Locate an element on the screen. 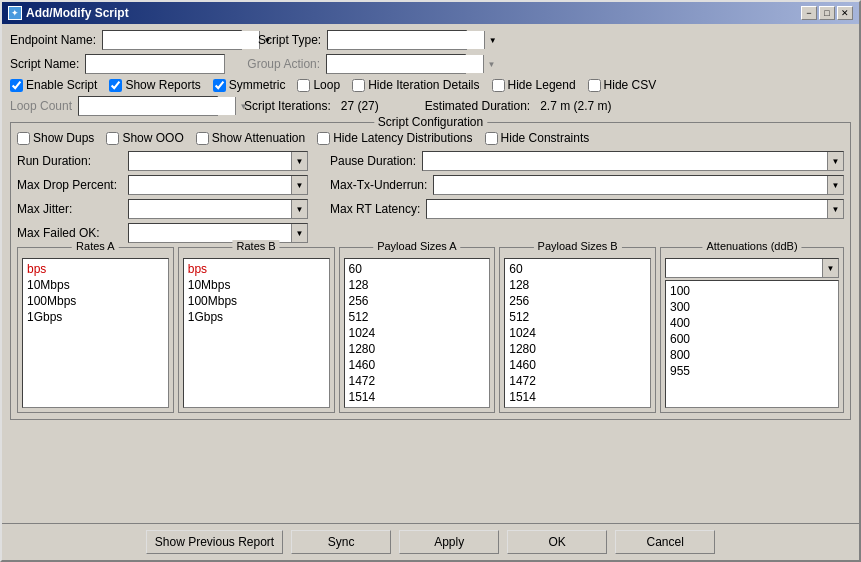  max-jitter-combo: high (100 ms) is located at coordinates (218, 209).